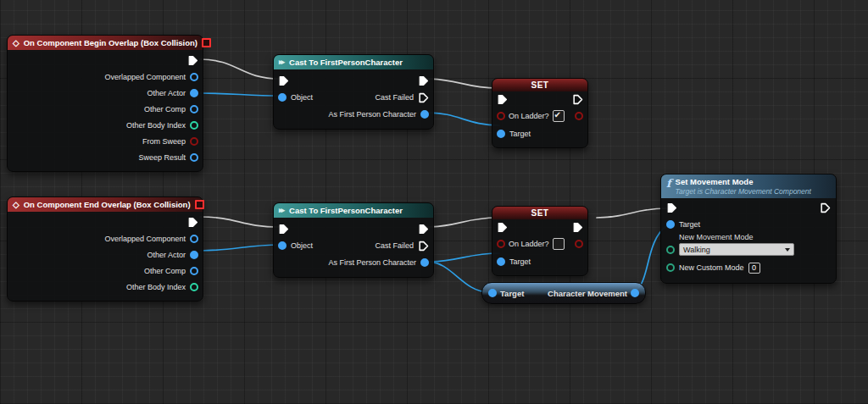 The width and height of the screenshot is (868, 404). Describe the element at coordinates (540, 241) in the screenshot. I see `node-set-on-ladder-false: SET On Ladder? Target` at that location.